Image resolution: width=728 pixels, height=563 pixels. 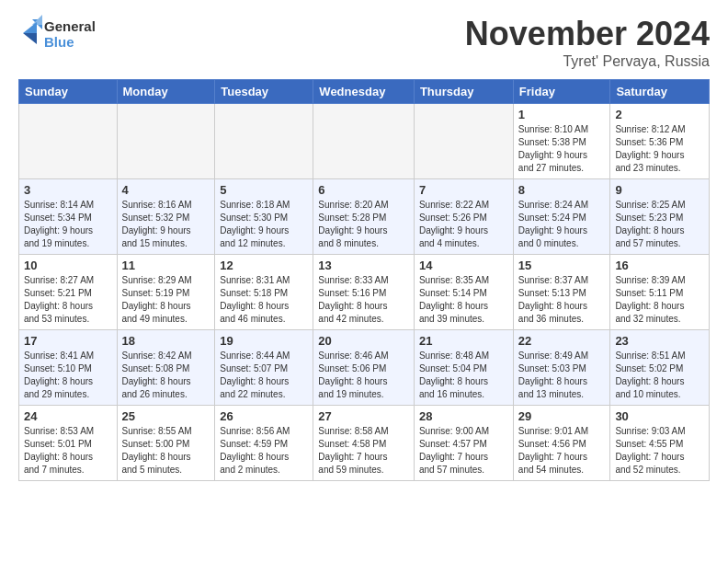 What do you see at coordinates (59, 42) in the screenshot?
I see `svg-text: Blue` at bounding box center [59, 42].